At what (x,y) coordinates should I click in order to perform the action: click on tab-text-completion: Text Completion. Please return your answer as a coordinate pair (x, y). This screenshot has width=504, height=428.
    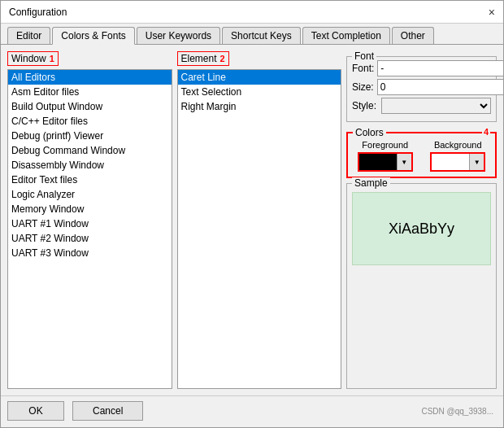
    Looking at the image, I should click on (346, 36).